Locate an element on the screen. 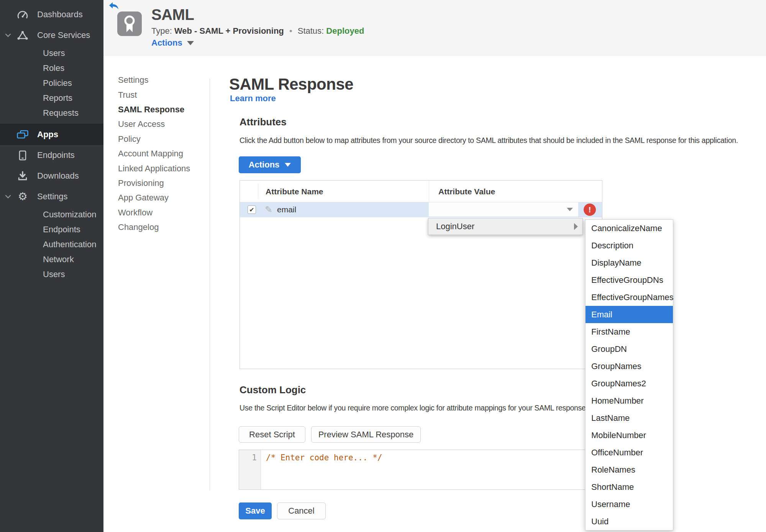  column-header-attribute-name: Attribute Name is located at coordinates (294, 192).